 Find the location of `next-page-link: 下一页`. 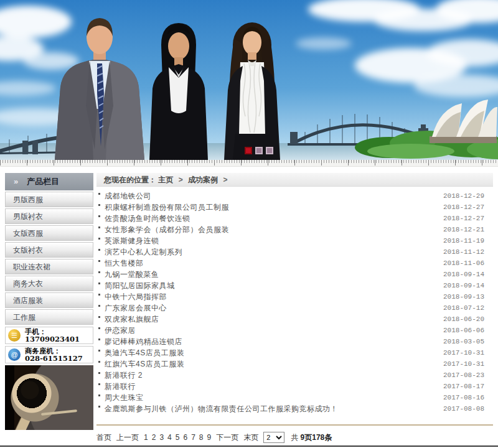

next-page-link: 下一页 is located at coordinates (227, 438).